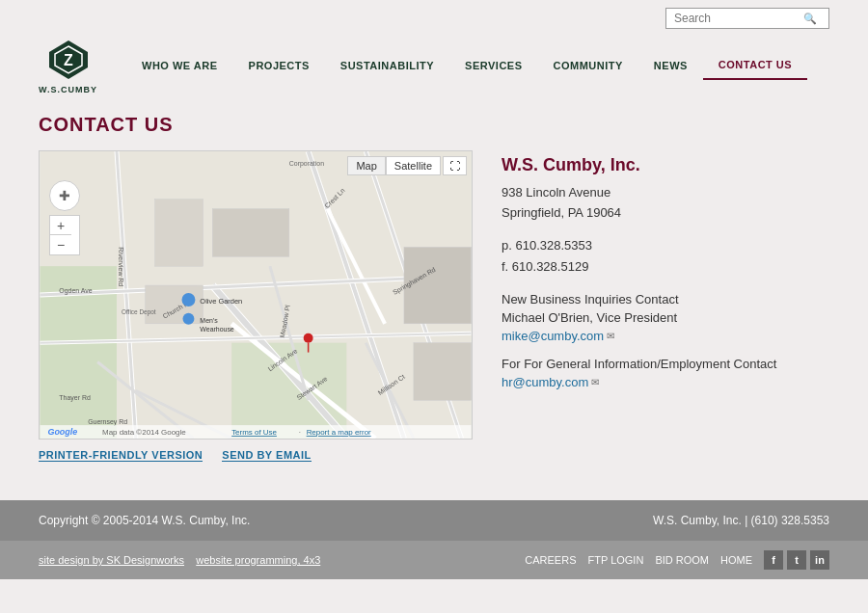 This screenshot has width=868, height=613. Describe the element at coordinates (610, 335) in the screenshot. I see `email-icon: ✉` at that location.